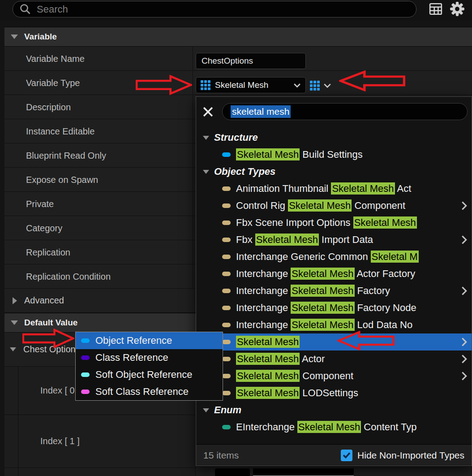  Describe the element at coordinates (133, 341) in the screenshot. I see `reference-menu-label: Object Reference` at that location.